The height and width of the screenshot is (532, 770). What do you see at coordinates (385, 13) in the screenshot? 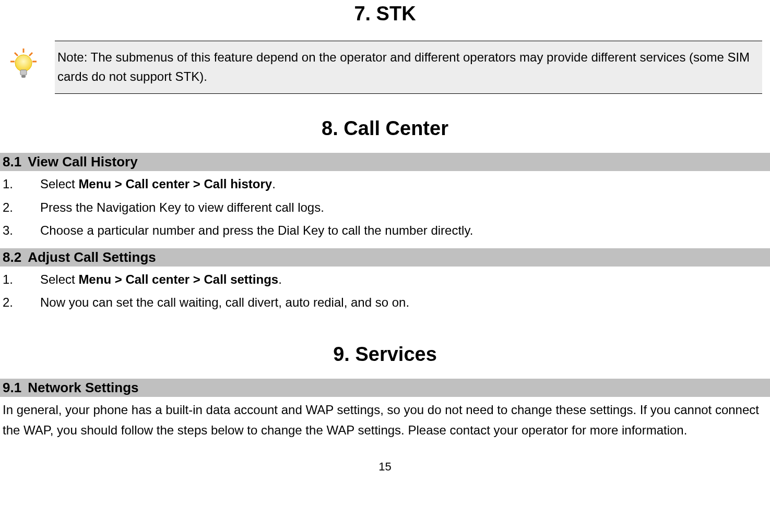
I see `heading-7-stk: 7. STK` at bounding box center [385, 13].